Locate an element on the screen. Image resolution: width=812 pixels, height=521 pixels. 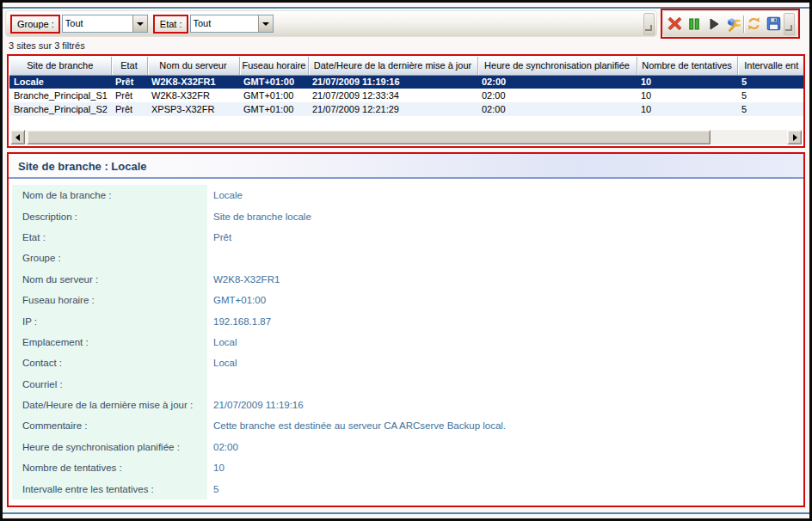
state-filter-label: Etat : is located at coordinates (170, 24).